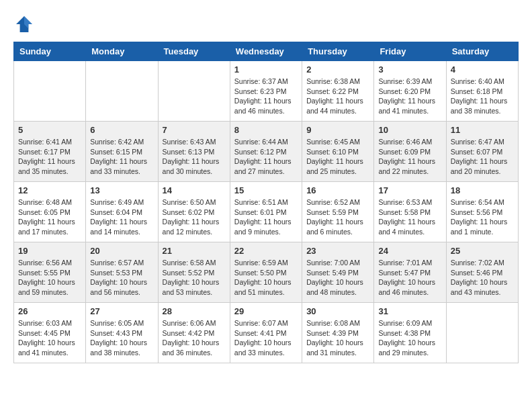  I want to click on day-number: 7, so click(194, 130).